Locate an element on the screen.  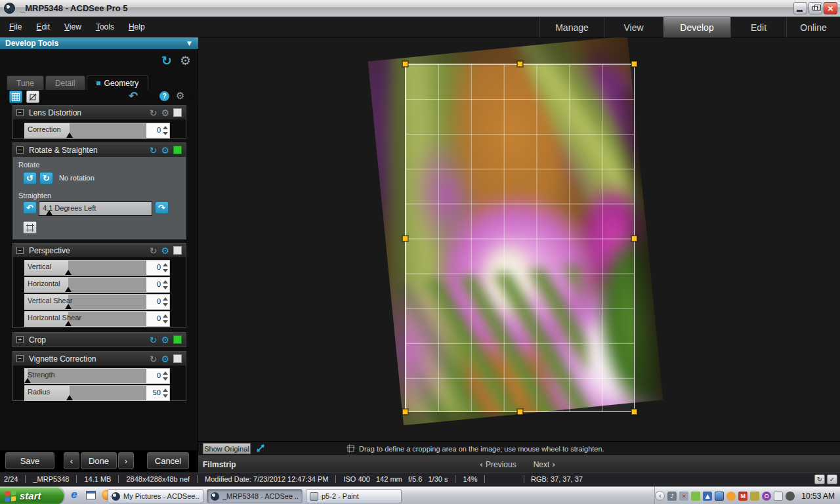
straighten-right-button: ↷ is located at coordinates (161, 207).